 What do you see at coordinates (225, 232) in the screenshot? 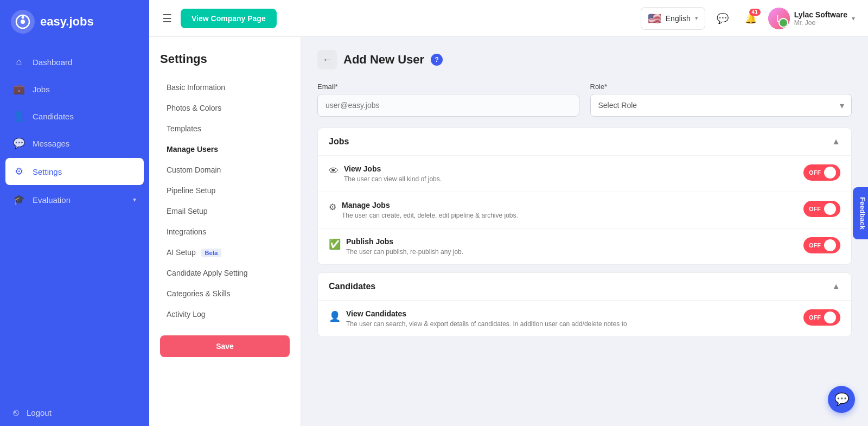
I see `settings-item-integrations: Integrations` at bounding box center [225, 232].